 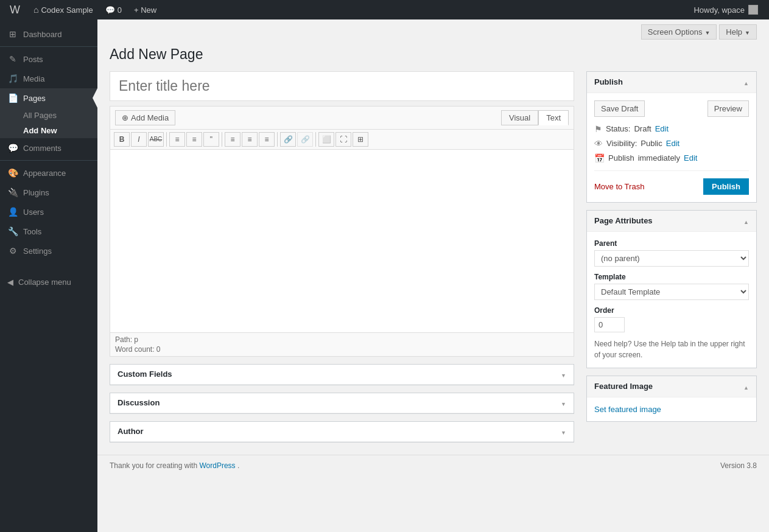 I want to click on sidebar-item-tools: 🔧 Tools, so click(x=49, y=231).